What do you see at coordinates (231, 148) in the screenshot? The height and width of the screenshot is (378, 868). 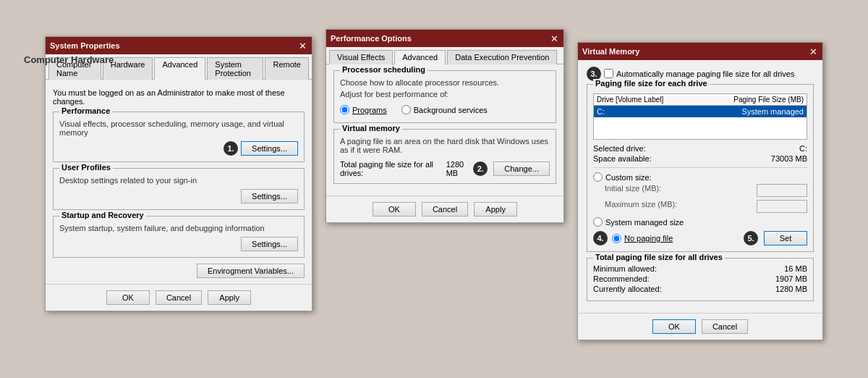 I see `badge-1: 1.` at bounding box center [231, 148].